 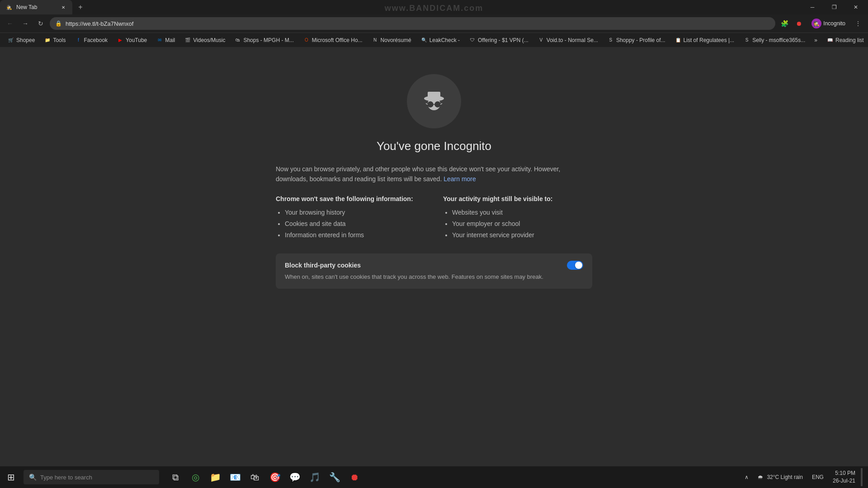 I want to click on taskbar-right: ∧ 🌧 32°C Light rain ENG 5:10 PM 26-Jul-2…, so click(x=805, y=477).